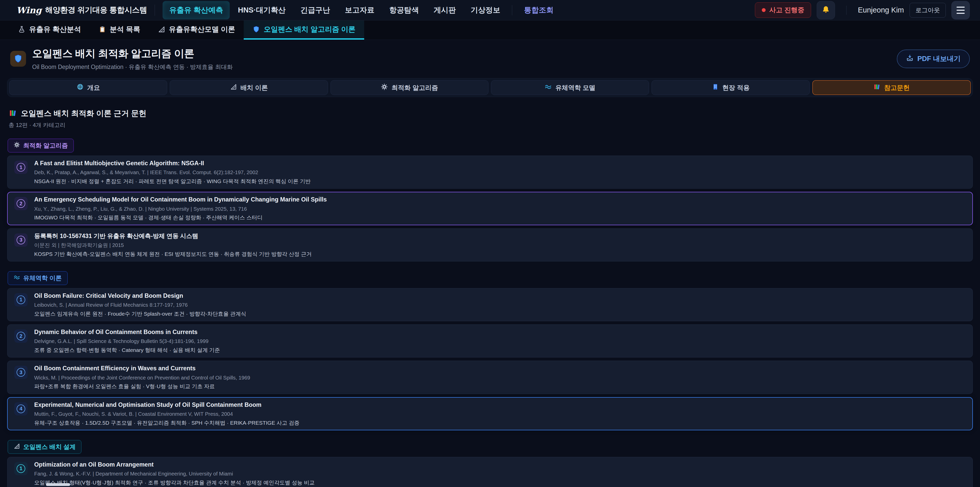 This screenshot has height=487, width=980. I want to click on logout-button: 로그아웃, so click(928, 10).